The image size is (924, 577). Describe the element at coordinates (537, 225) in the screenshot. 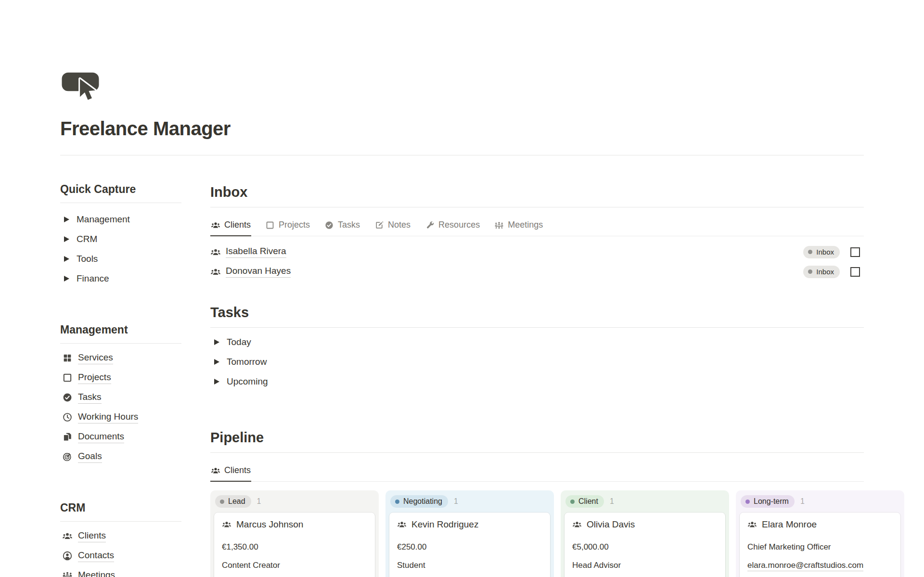

I see `inbox-tabbar: Clients Projects Tasks Notes` at that location.